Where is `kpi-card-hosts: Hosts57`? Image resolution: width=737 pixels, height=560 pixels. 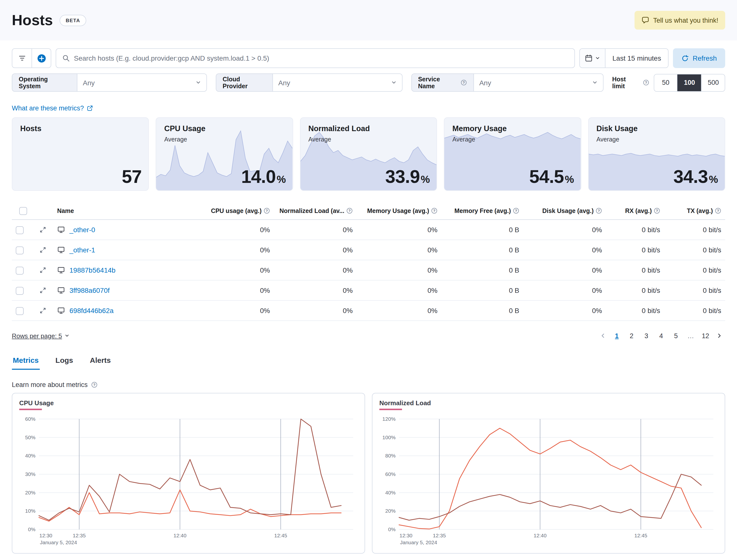
kpi-card-hosts: Hosts57 is located at coordinates (80, 154).